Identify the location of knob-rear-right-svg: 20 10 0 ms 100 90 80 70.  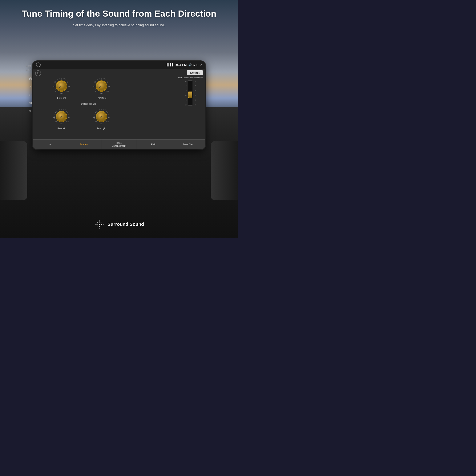
(102, 117).